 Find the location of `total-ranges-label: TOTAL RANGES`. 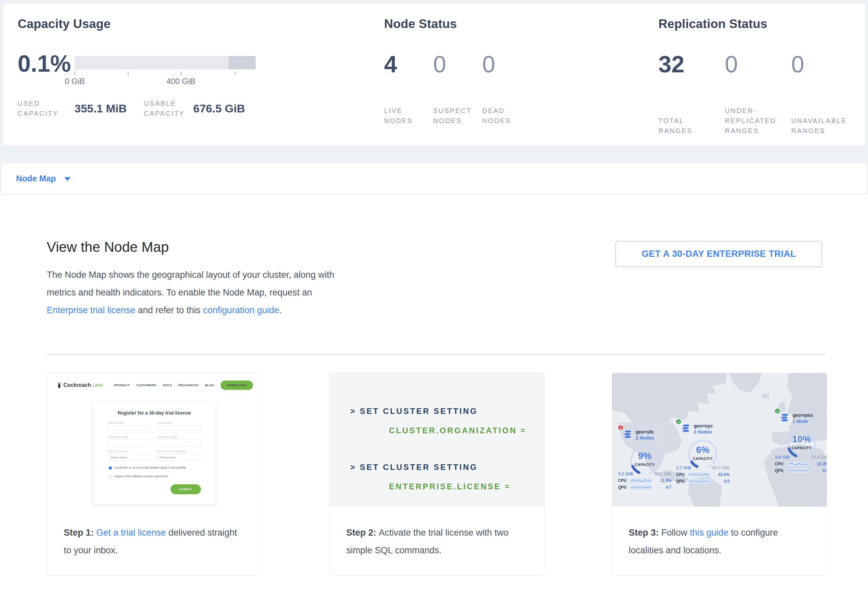

total-ranges-label: TOTAL RANGES is located at coordinates (687, 126).